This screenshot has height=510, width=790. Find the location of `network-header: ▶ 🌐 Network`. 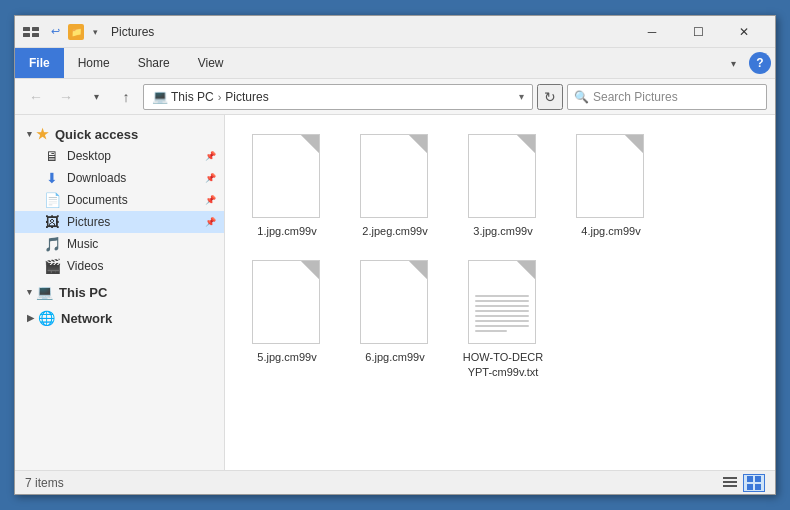

network-header: ▶ 🌐 Network is located at coordinates (120, 318).